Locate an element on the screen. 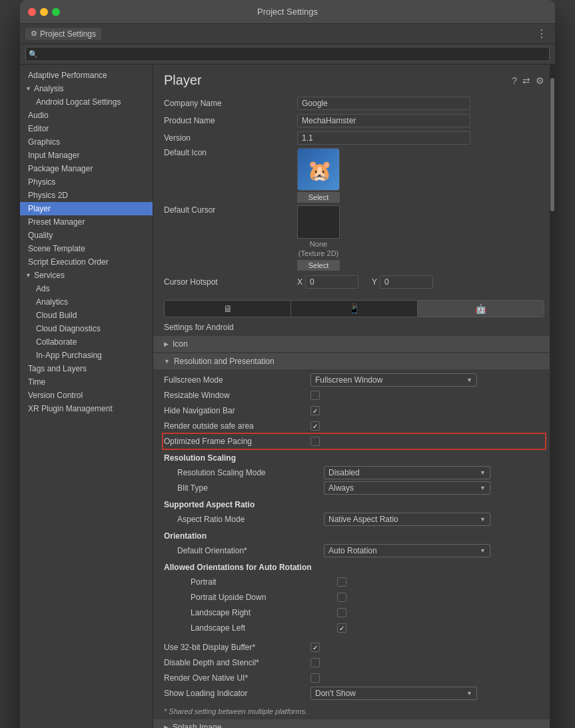  loading-indicator-row: Show Loading Indicator Don't Show ▼ is located at coordinates (354, 693).